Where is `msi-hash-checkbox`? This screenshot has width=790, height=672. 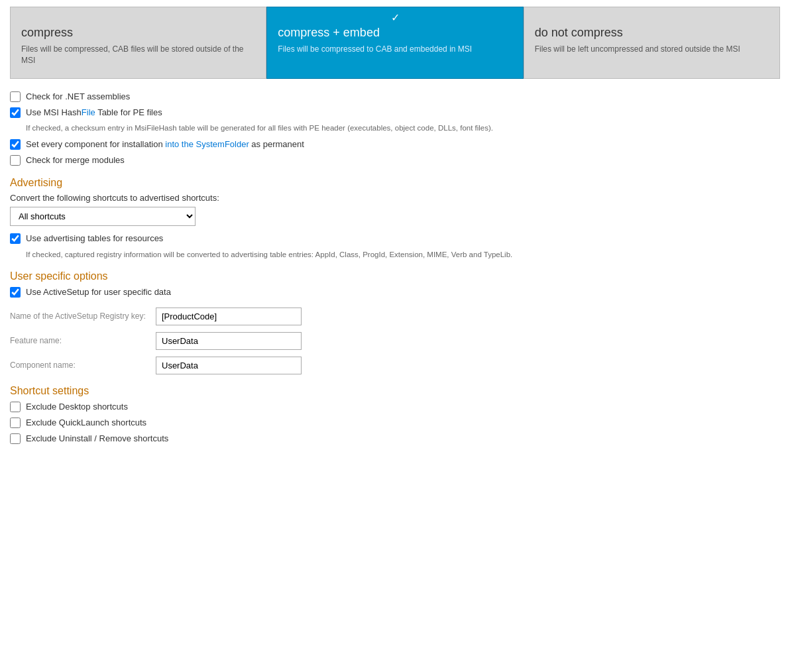
msi-hash-checkbox is located at coordinates (15, 113).